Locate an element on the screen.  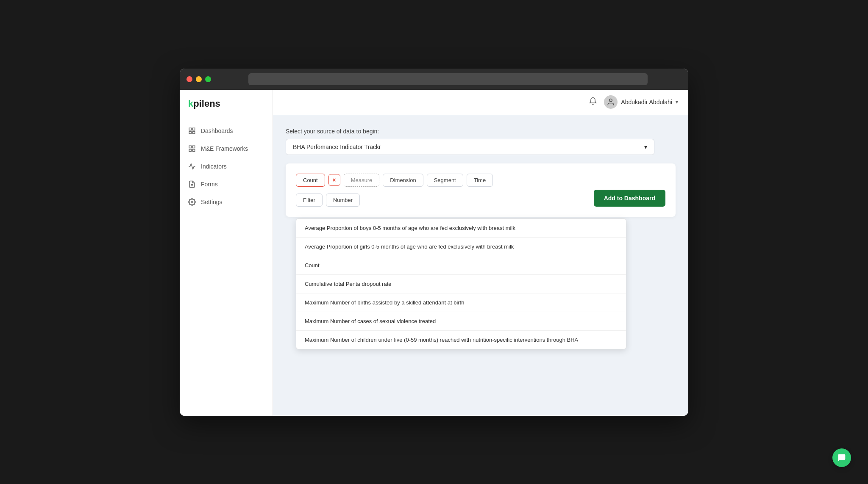
dropdown-item-0: Average Proportion of boys 0-5 months of… is located at coordinates (461, 228).